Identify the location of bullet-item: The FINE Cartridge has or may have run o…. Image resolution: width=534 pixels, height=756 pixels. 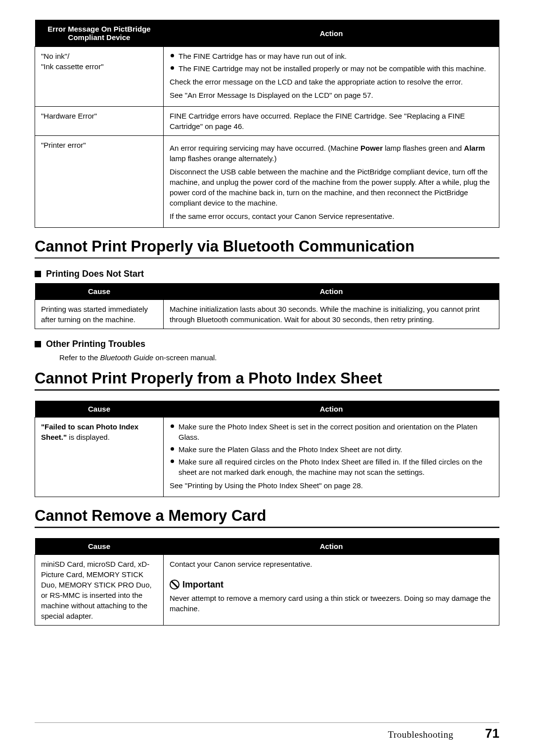
(331, 56).